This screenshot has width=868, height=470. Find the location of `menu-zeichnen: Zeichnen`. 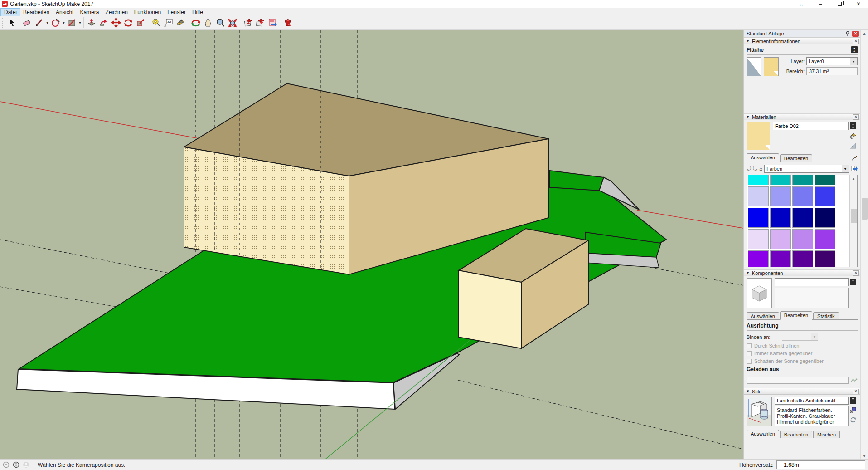

menu-zeichnen: Zeichnen is located at coordinates (116, 12).